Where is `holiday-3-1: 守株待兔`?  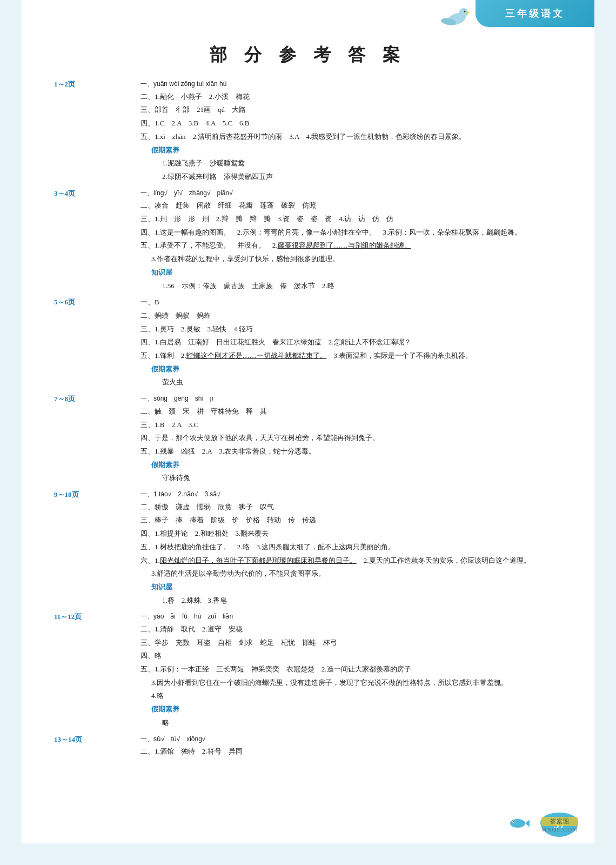
holiday-3-1: 守株待兔 is located at coordinates (271, 478).